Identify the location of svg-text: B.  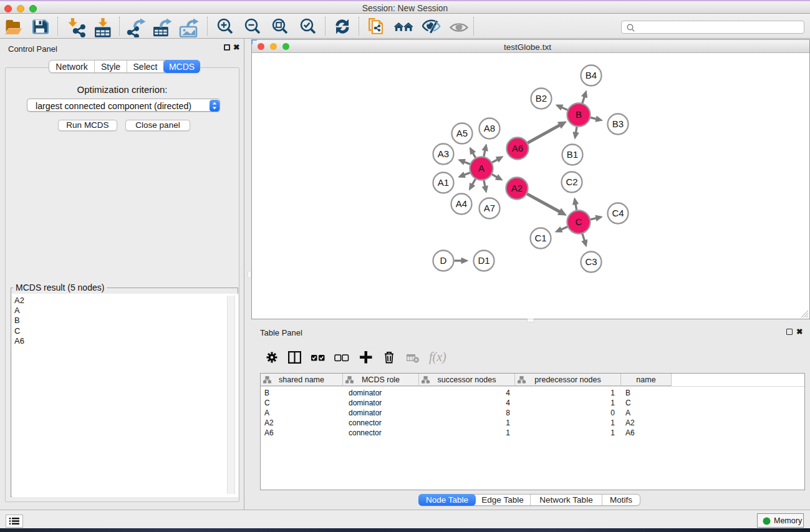
(579, 115).